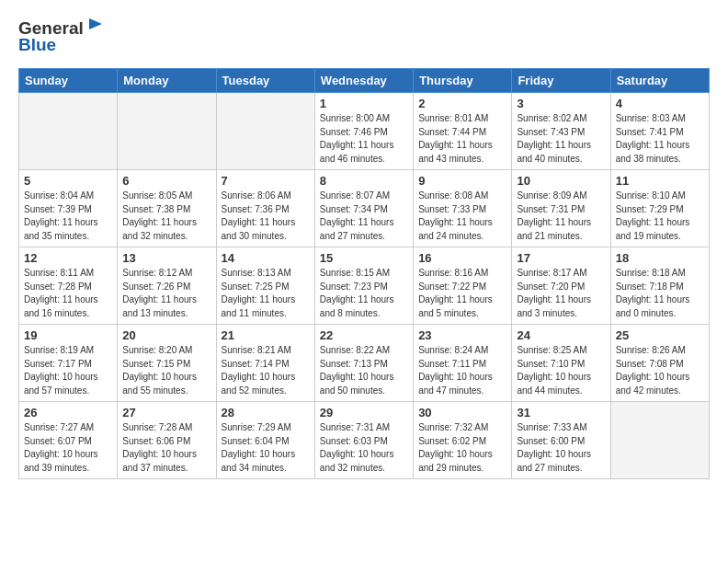 This screenshot has height=563, width=728. What do you see at coordinates (166, 180) in the screenshot?
I see `day-number: 6` at bounding box center [166, 180].